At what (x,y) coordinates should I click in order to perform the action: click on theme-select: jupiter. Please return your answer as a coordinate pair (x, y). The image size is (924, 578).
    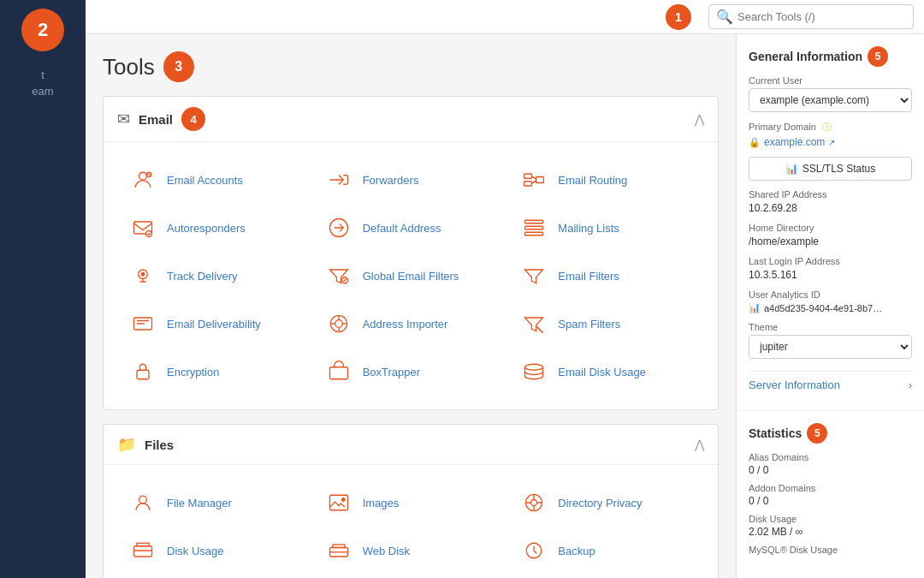
    Looking at the image, I should click on (830, 347).